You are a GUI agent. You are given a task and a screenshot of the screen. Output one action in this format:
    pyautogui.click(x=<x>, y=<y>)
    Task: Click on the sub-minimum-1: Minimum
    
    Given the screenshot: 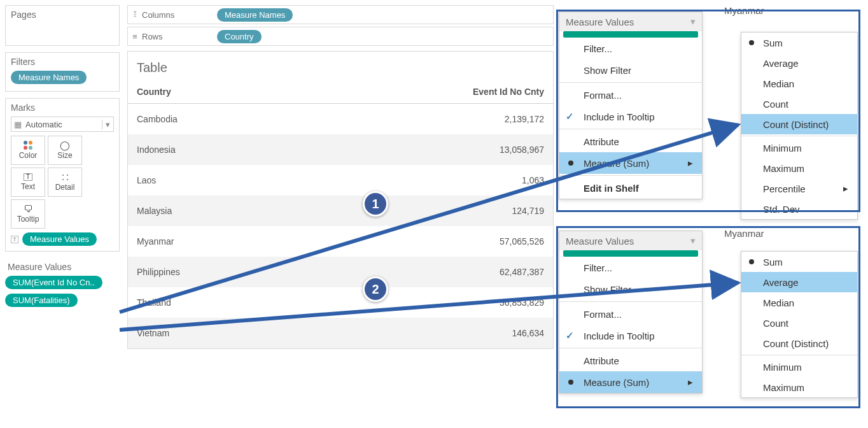 What is the action you would take?
    pyautogui.click(x=799, y=148)
    